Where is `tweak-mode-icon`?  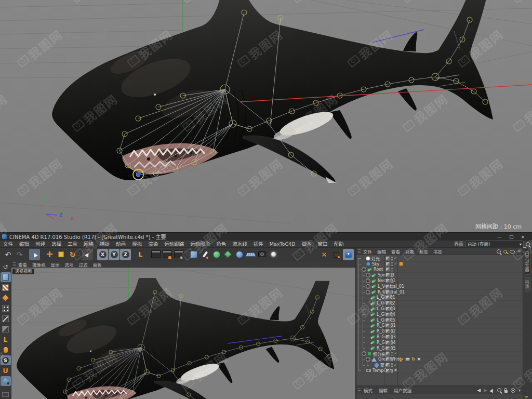
tweak-mode-icon is located at coordinates (6, 350).